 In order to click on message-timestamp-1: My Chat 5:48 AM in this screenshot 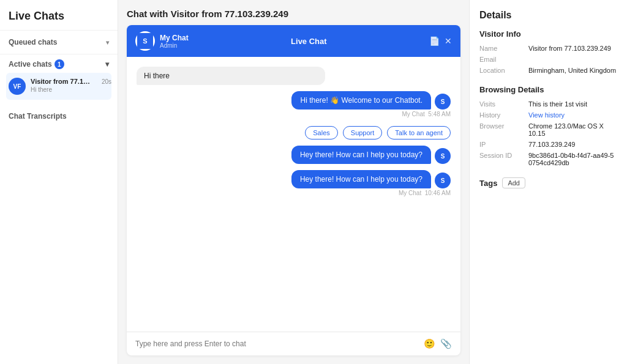, I will do `click(294, 114)`.